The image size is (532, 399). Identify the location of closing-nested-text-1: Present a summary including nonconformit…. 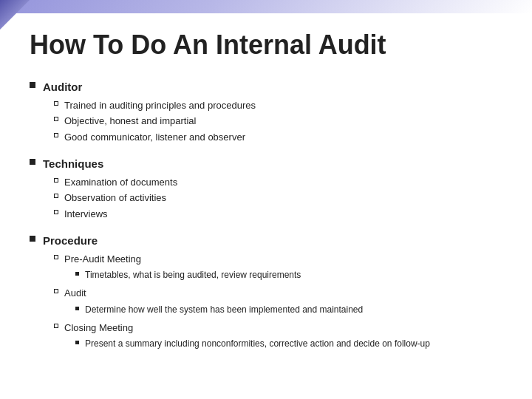
(257, 344).